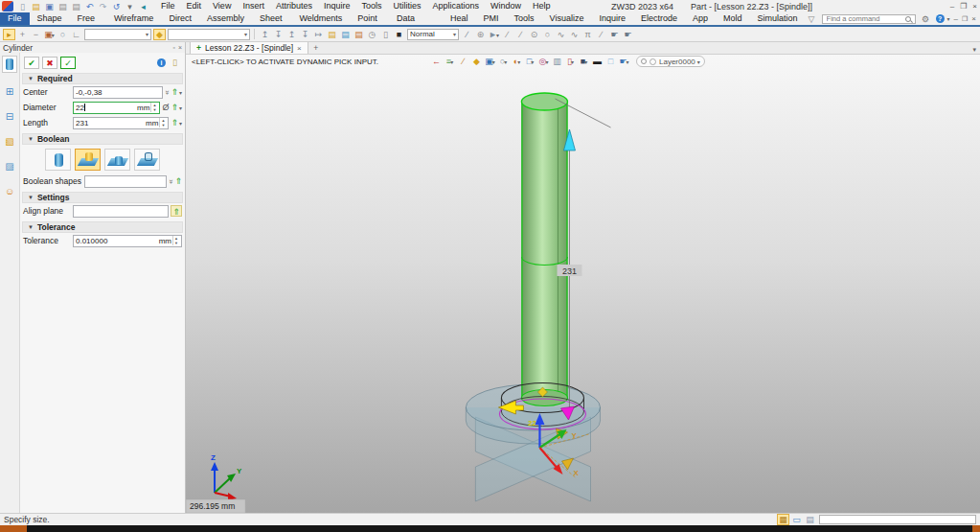 This screenshot has width=980, height=532. I want to click on tab-overflow-icon: ▾, so click(976, 50).